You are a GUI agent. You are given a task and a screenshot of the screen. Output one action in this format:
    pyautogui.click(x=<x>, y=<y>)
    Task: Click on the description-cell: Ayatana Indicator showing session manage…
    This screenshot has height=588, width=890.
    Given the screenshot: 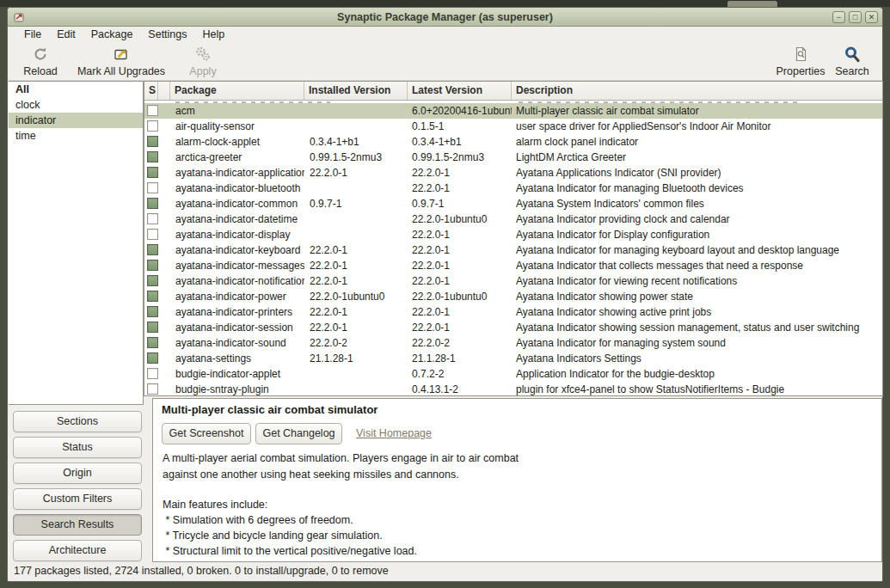 What is the action you would take?
    pyautogui.click(x=697, y=328)
    